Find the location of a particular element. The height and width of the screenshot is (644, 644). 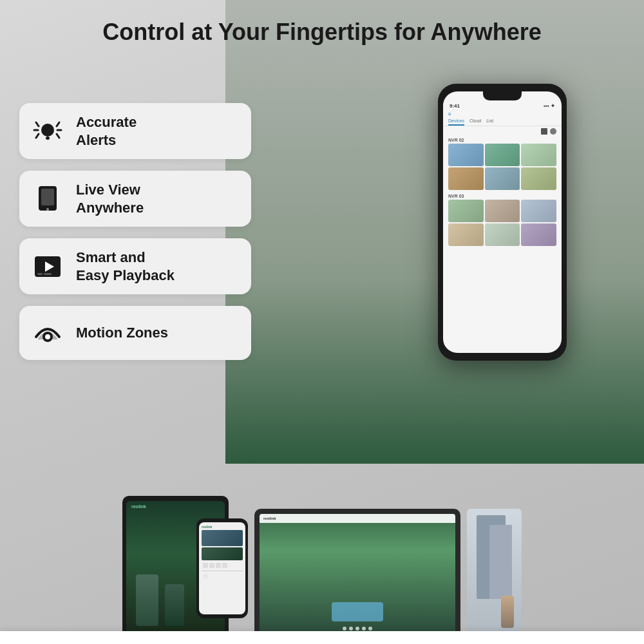

feature-label-motion: Motion Zones is located at coordinates (122, 333).